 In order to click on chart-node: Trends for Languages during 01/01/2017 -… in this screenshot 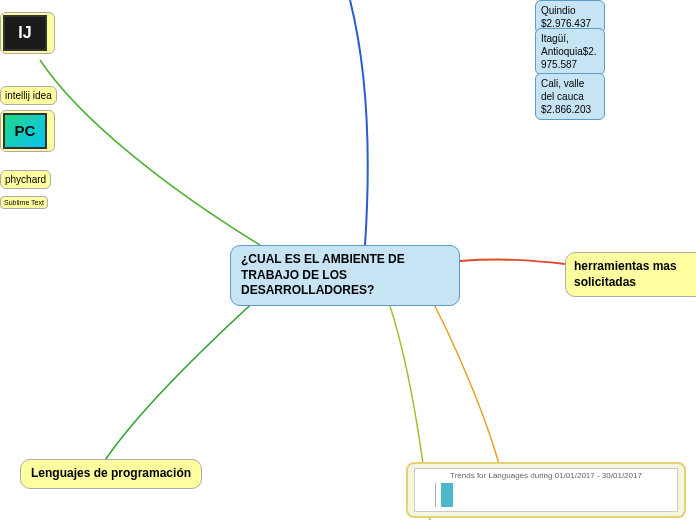, I will do `click(546, 490)`.